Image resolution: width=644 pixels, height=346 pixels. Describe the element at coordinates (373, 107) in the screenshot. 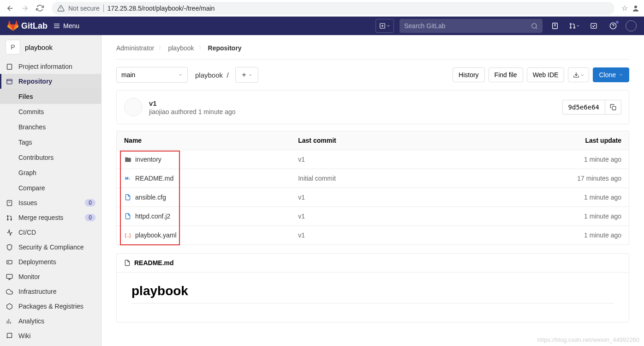

I see `last-commit: v1 jiaojiao authored 1 minute ago 9d5e6e…` at that location.